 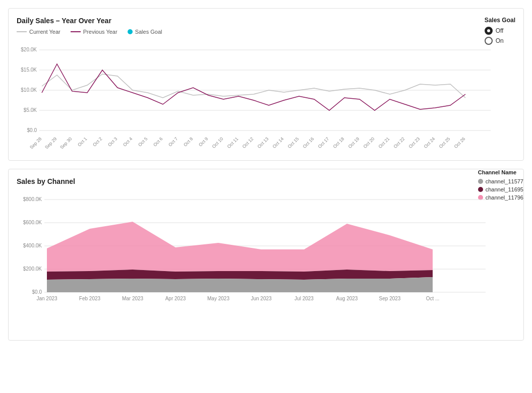 What do you see at coordinates (47, 298) in the screenshot?
I see `svg-text: Jan 2023` at bounding box center [47, 298].